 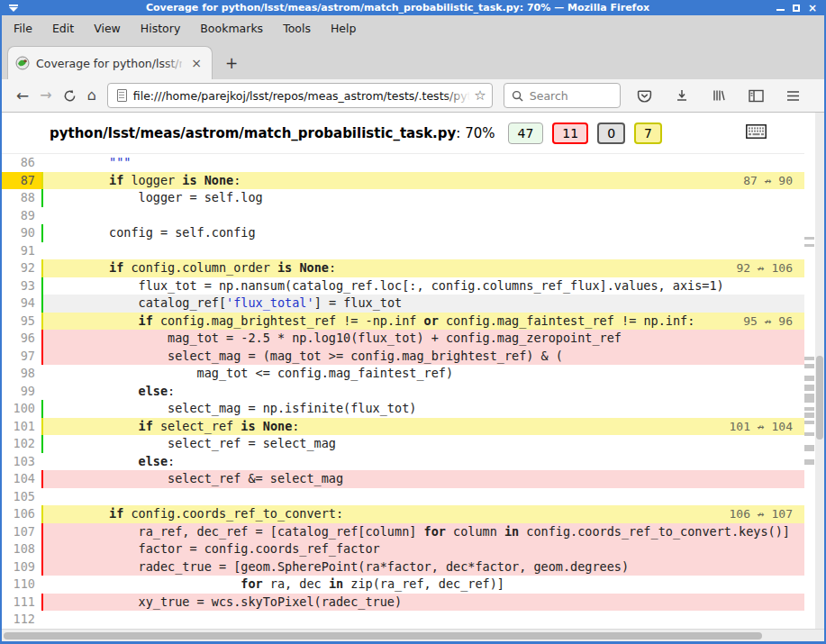 What do you see at coordinates (22, 286) in the screenshot?
I see `line-number: 93` at bounding box center [22, 286].